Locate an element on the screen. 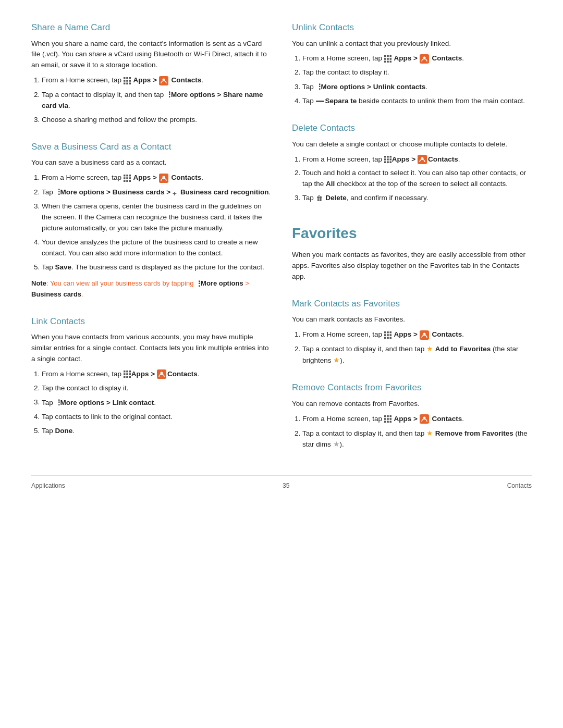  favorites-intro: When you mark contacts as favorites, the… is located at coordinates (412, 266).